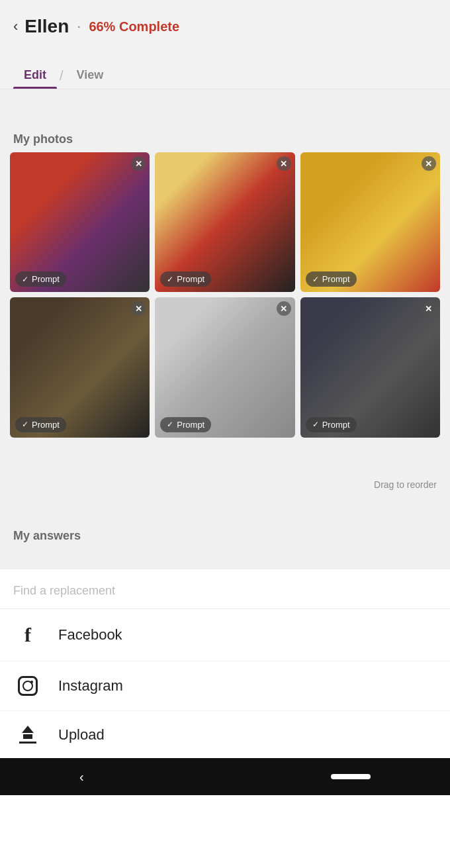 Image resolution: width=450 pixels, height=868 pixels. Describe the element at coordinates (170, 424) in the screenshot. I see `prompt-check-5: ✓` at that location.